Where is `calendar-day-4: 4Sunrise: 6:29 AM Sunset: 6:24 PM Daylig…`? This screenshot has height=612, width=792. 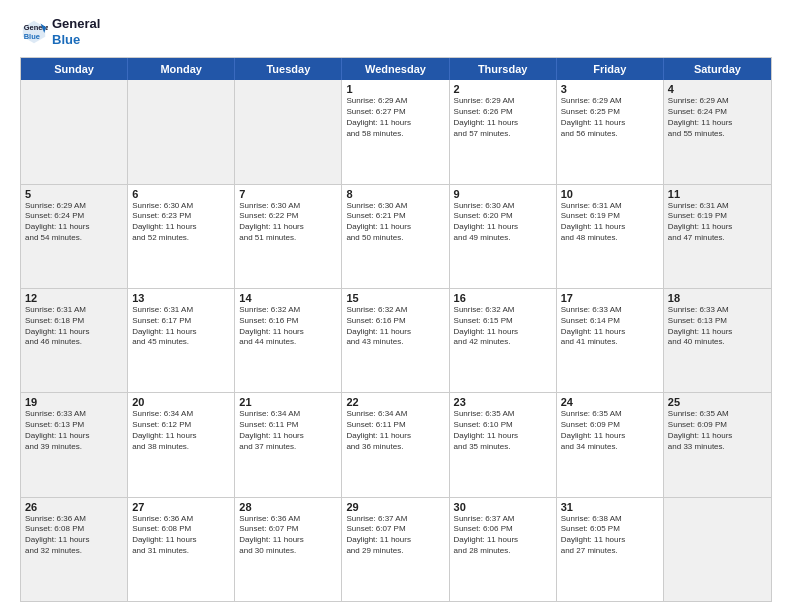
calendar-day-4: 4Sunrise: 6:29 AM Sunset: 6:24 PM Daylig… is located at coordinates (718, 132).